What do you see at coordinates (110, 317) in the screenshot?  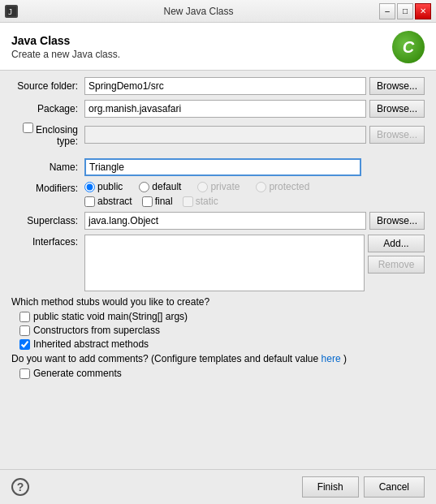 I see `main-stub-label: public static void main(String[] args)` at bounding box center [110, 317].